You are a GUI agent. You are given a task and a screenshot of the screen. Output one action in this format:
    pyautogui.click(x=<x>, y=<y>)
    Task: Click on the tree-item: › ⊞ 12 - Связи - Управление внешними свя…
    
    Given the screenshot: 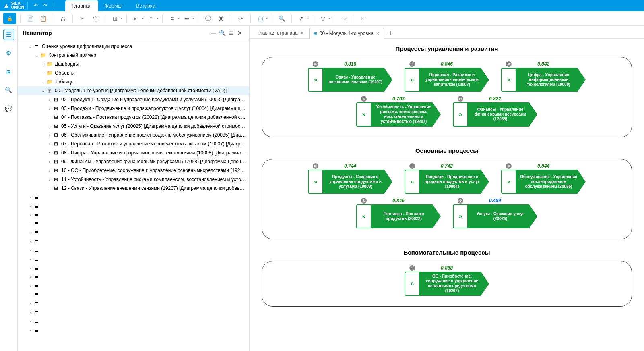 What is the action you would take?
    pyautogui.click(x=134, y=188)
    